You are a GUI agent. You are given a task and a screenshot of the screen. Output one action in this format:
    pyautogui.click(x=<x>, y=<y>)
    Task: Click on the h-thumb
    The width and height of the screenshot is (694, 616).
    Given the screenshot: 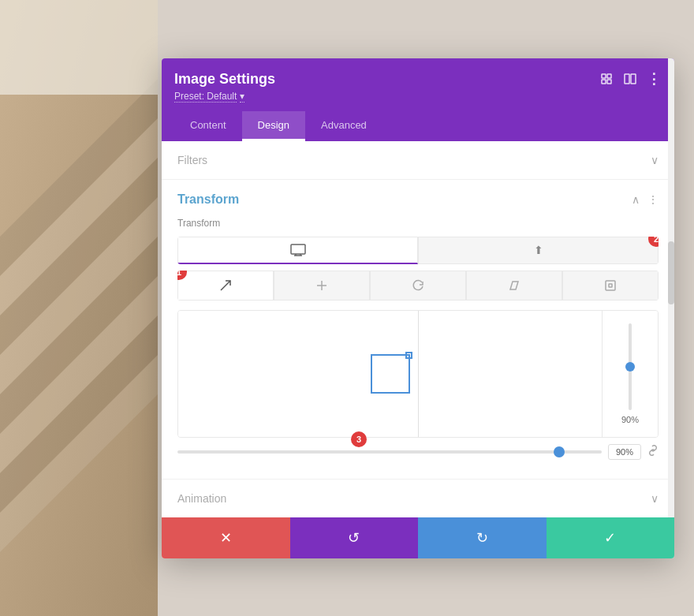 What is the action you would take?
    pyautogui.click(x=559, y=452)
    